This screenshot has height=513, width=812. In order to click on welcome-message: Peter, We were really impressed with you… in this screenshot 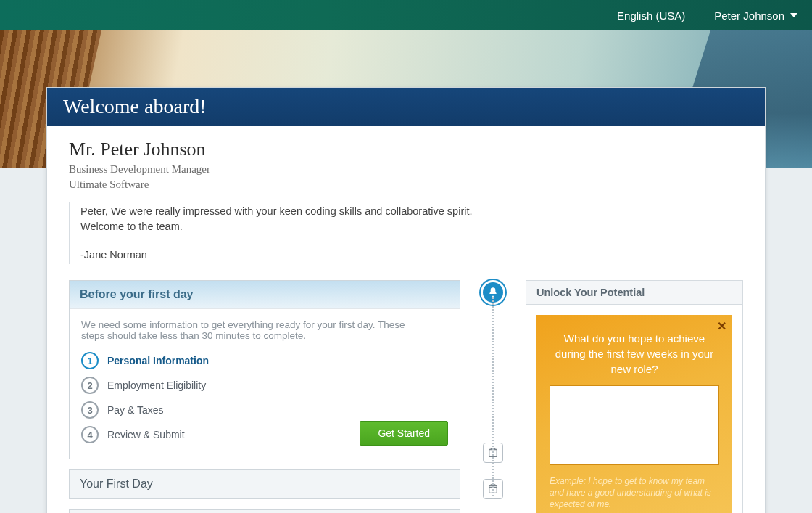, I will do `click(294, 234)`.